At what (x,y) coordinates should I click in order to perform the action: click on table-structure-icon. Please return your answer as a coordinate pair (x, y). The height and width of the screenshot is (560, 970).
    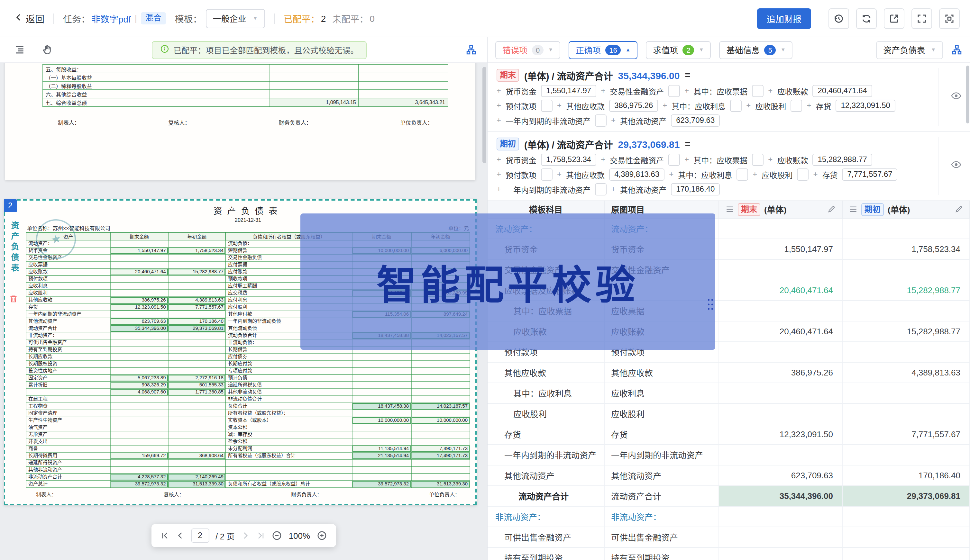
    Looking at the image, I should click on (957, 50).